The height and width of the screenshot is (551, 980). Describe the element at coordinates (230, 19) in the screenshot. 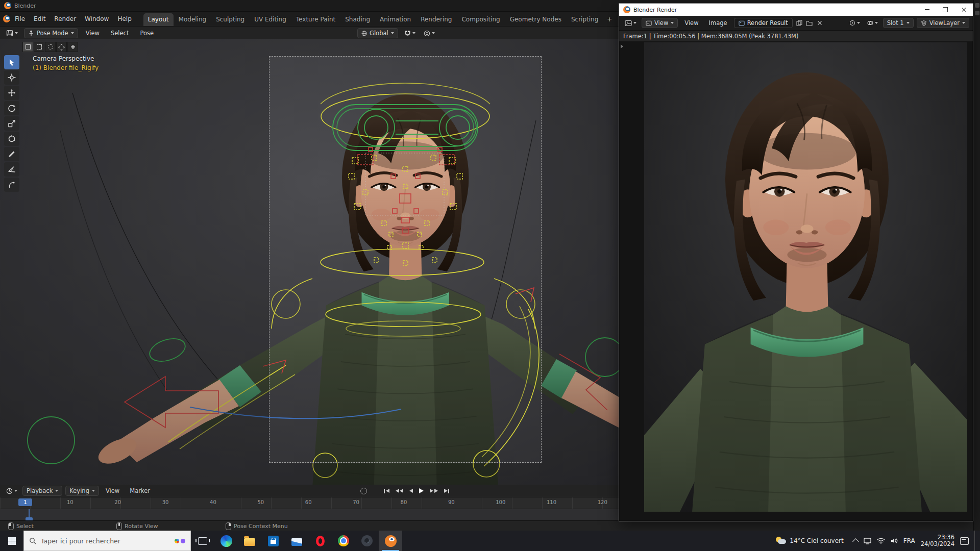

I see `tab-sculpting: Sculpting` at that location.